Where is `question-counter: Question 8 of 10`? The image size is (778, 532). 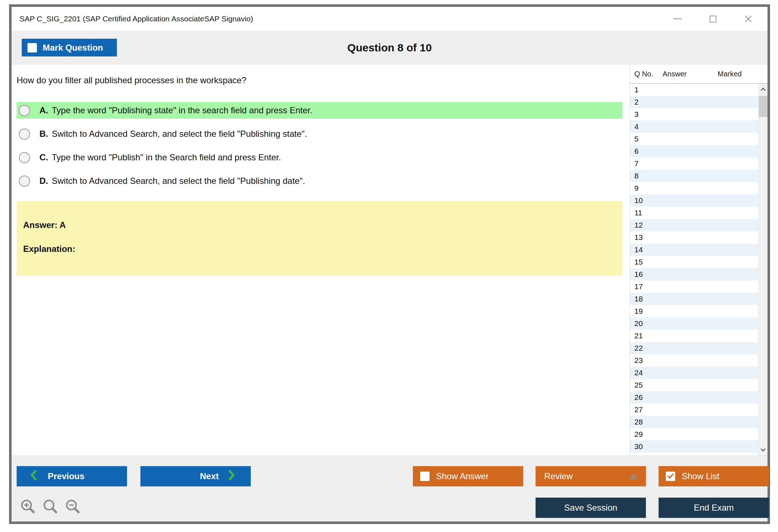
question-counter: Question 8 of 10 is located at coordinates (389, 48).